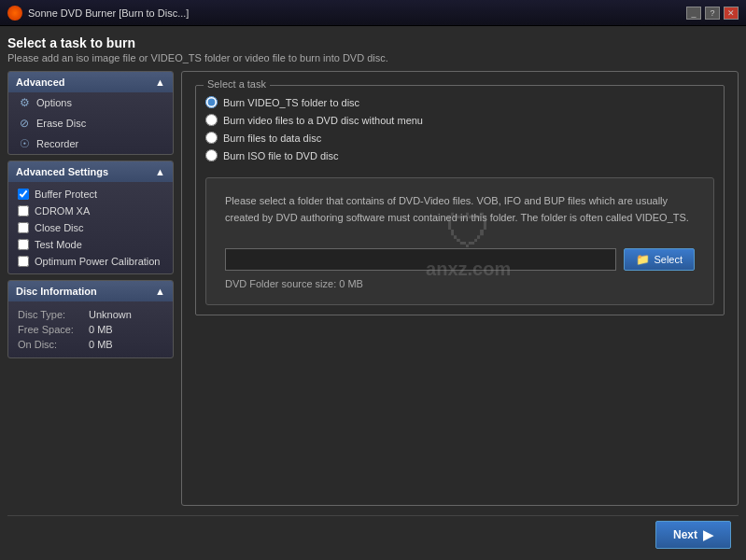  What do you see at coordinates (91, 329) in the screenshot?
I see `disc-info-content: Disc Type: Unknown Free Space: 0 MB On D…` at bounding box center [91, 329].